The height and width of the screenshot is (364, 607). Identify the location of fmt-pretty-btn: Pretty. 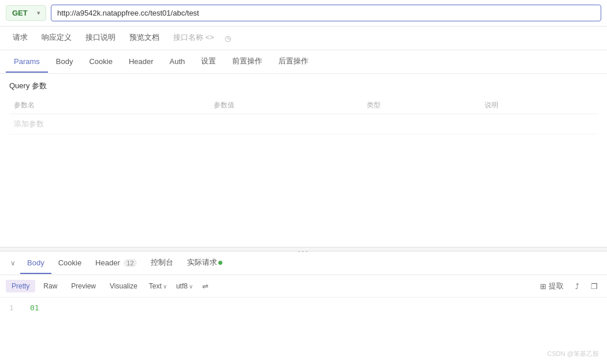
(21, 286).